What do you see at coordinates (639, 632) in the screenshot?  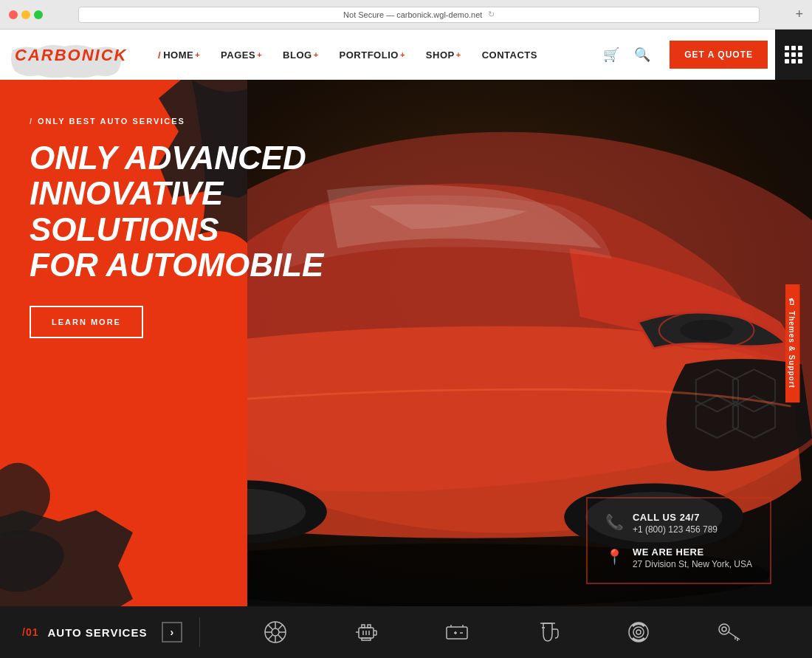 I see `brake-svg` at bounding box center [639, 632].